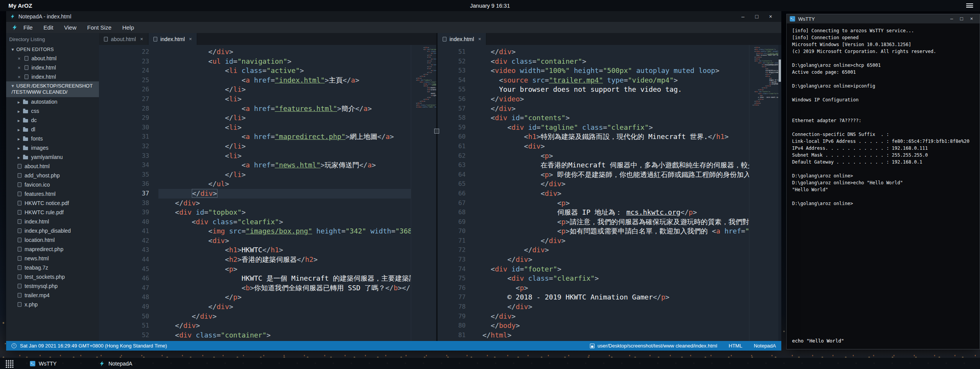 Image resolution: width=980 pixels, height=369 pixels. I want to click on line-number: 48, so click(124, 297).